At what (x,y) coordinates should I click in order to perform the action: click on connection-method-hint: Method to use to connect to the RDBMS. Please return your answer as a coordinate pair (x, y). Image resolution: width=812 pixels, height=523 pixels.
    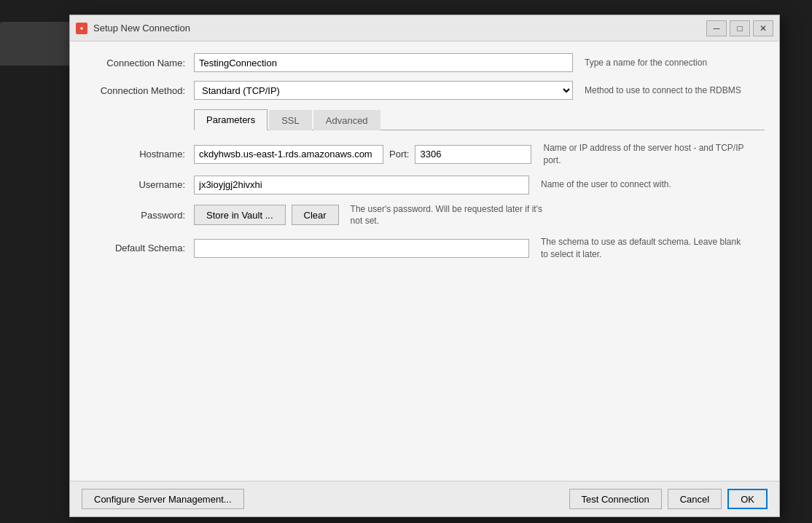
    Looking at the image, I should click on (663, 90).